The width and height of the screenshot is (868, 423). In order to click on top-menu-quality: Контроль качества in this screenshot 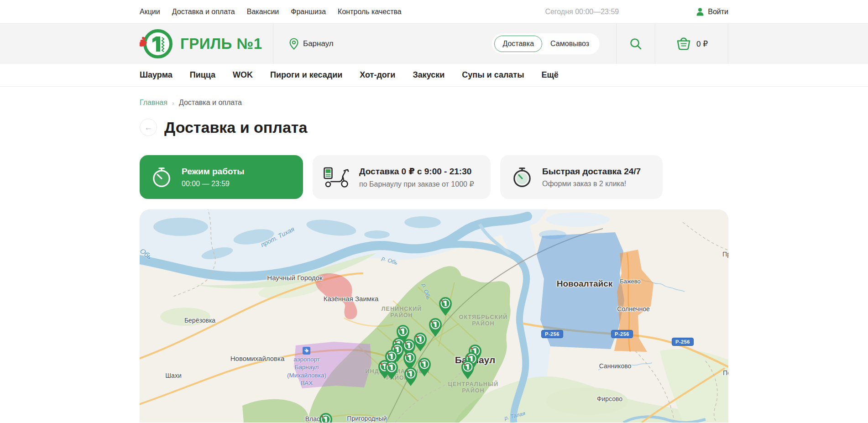, I will do `click(370, 12)`.